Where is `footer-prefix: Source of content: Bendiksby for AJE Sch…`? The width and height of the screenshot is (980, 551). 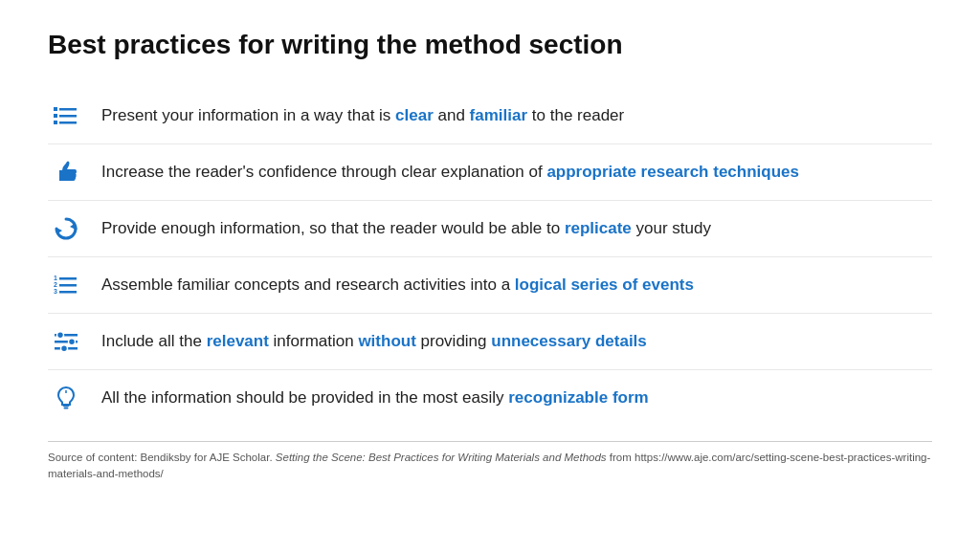
footer-prefix: Source of content: Bendiksby for AJE Sch… is located at coordinates (162, 457).